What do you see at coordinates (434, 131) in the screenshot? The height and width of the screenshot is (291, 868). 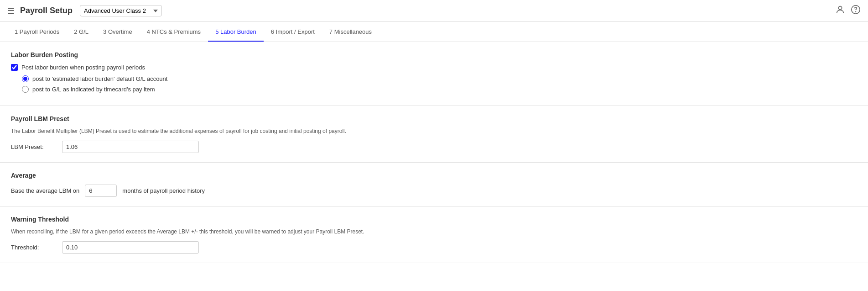 I see `payroll-lbm-preset-description: The Labor Benefit Multiplier (LBM) Prese…` at bounding box center [434, 131].